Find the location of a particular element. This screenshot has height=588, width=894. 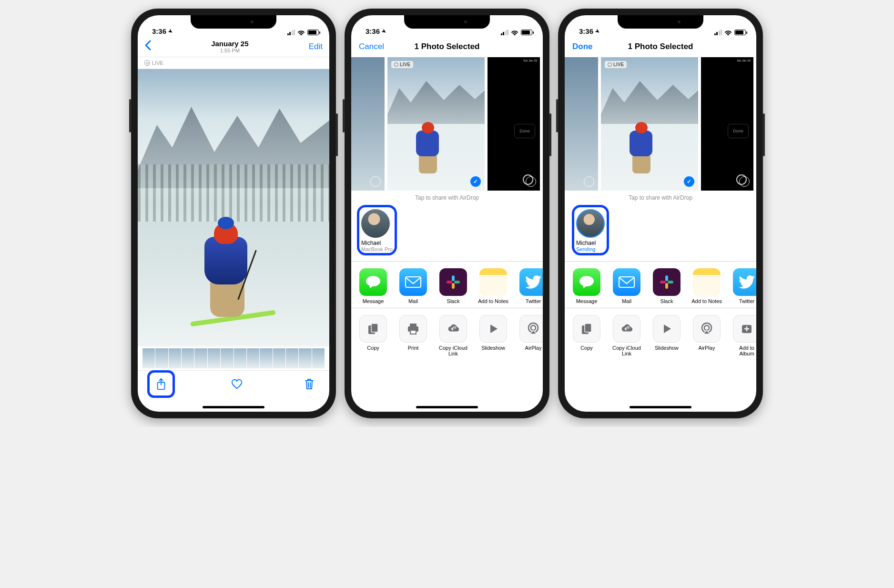

share-actions-row: Copy Print Copy iCloud Link Slideshow Ai… is located at coordinates (447, 335).